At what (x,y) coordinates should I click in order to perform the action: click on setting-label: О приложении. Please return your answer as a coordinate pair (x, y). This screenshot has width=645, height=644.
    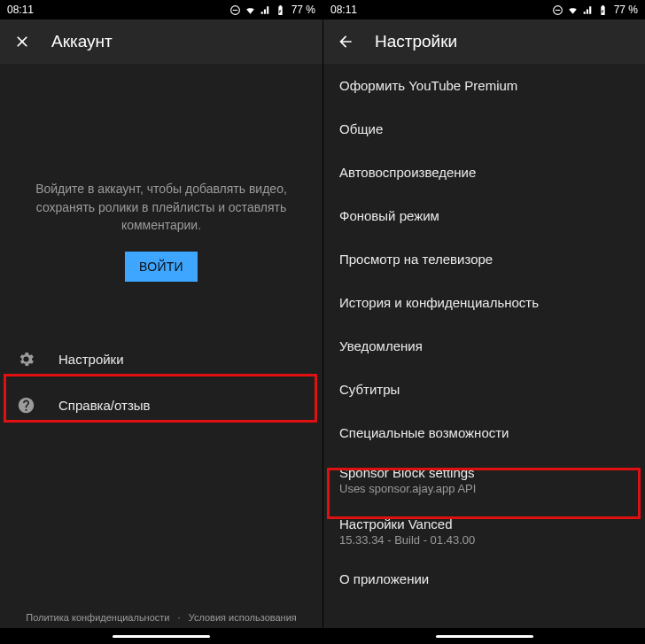
    Looking at the image, I should click on (385, 579).